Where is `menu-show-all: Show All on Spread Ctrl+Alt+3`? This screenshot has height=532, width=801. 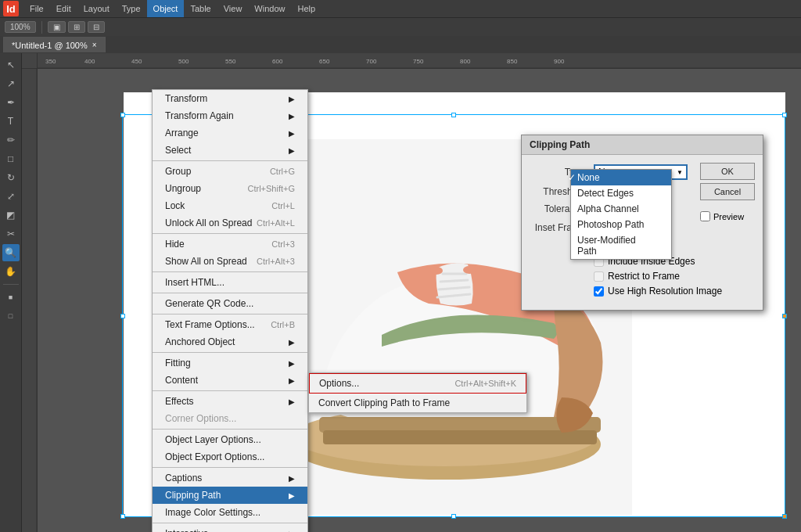
menu-show-all: Show All on Spread Ctrl+Alt+3 is located at coordinates (230, 261).